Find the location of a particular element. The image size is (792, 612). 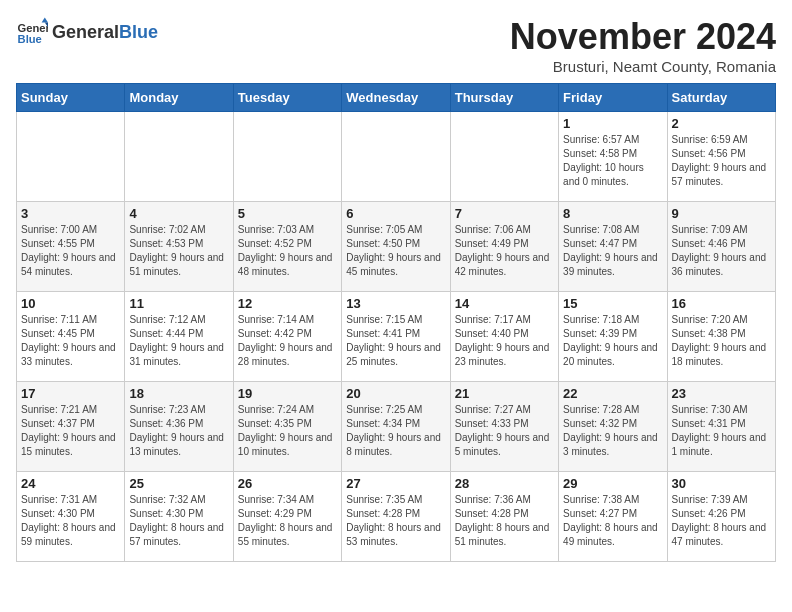

calendar-cell: 8Sunrise: 7:08 AM Sunset: 4:47 PM Daylig… is located at coordinates (613, 247).